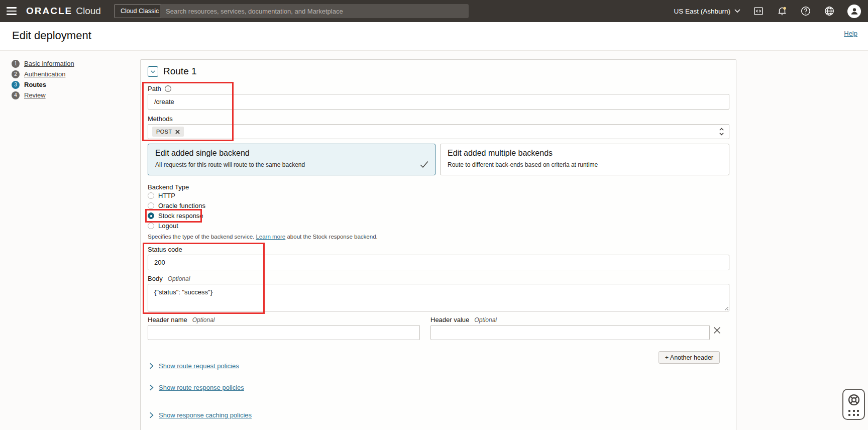 The width and height of the screenshot is (868, 430). I want to click on status-code-input, so click(439, 262).